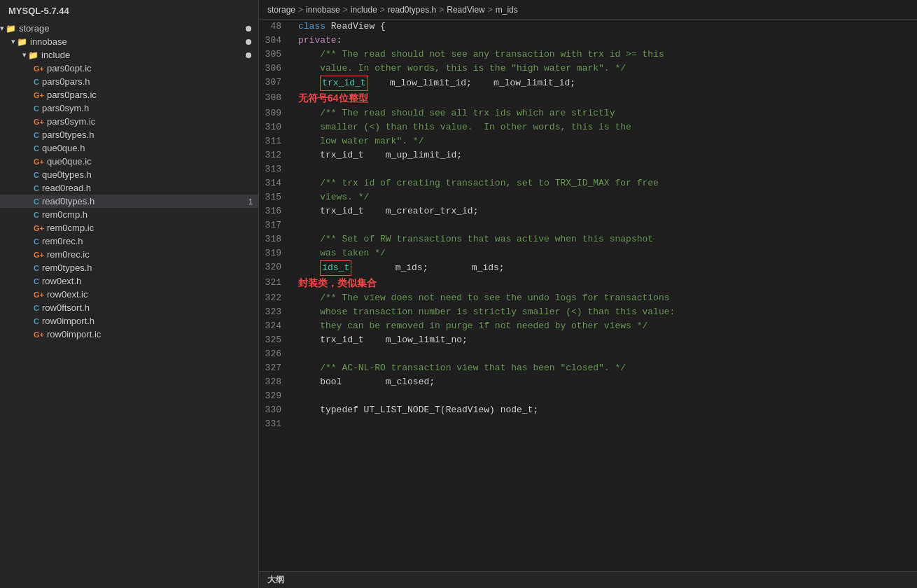 The height and width of the screenshot is (588, 917). What do you see at coordinates (588, 326) in the screenshot?
I see `code-line: 324 they can be removed in purge if not …` at bounding box center [588, 326].